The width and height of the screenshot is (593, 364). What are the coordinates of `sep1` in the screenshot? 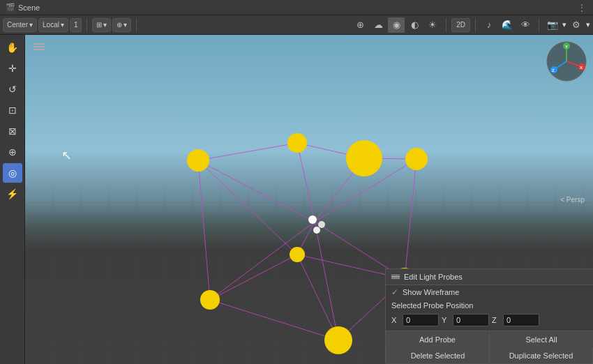 It's located at (87, 25).